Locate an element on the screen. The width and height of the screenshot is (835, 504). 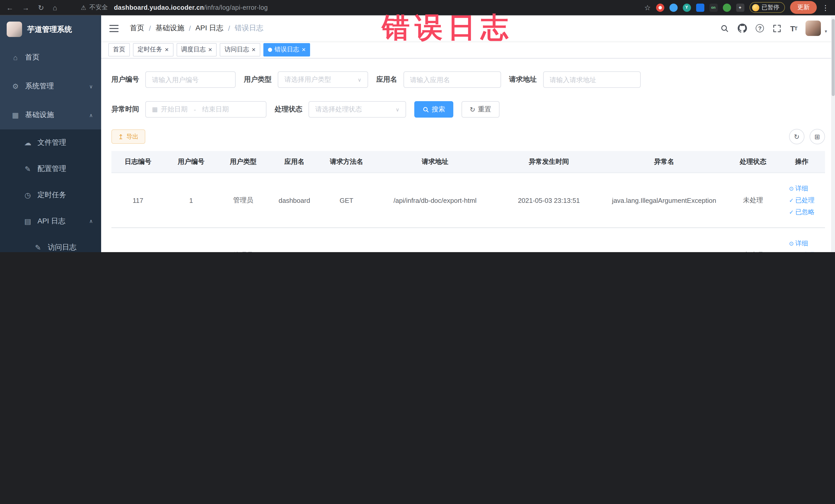
column-header: 异常名 is located at coordinates (664, 162).